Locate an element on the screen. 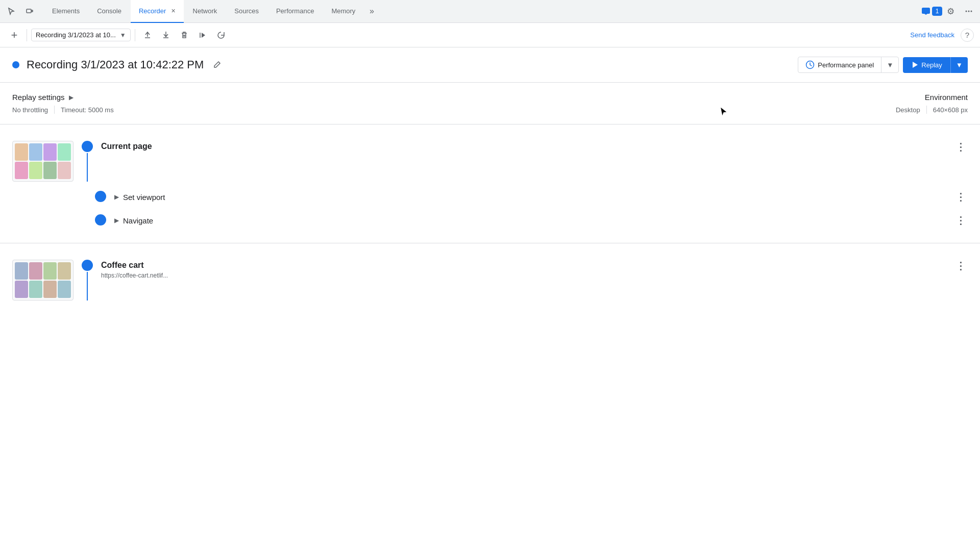 This screenshot has height=551, width=980. sub-step-name-viewport: ▶ Set viewport is located at coordinates (534, 197).